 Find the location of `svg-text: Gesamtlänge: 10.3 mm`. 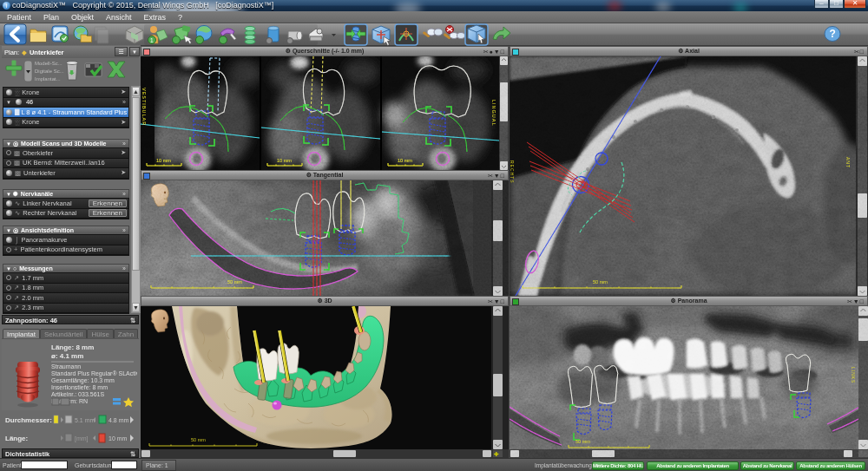

svg-text: Gesamtlänge: 10.3 mm is located at coordinates (83, 381).